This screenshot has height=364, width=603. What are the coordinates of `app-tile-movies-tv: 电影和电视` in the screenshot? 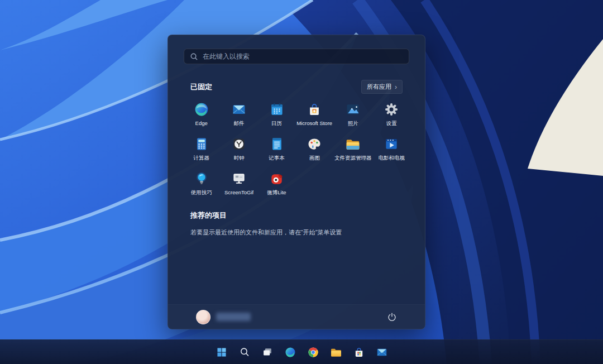 It's located at (392, 148).